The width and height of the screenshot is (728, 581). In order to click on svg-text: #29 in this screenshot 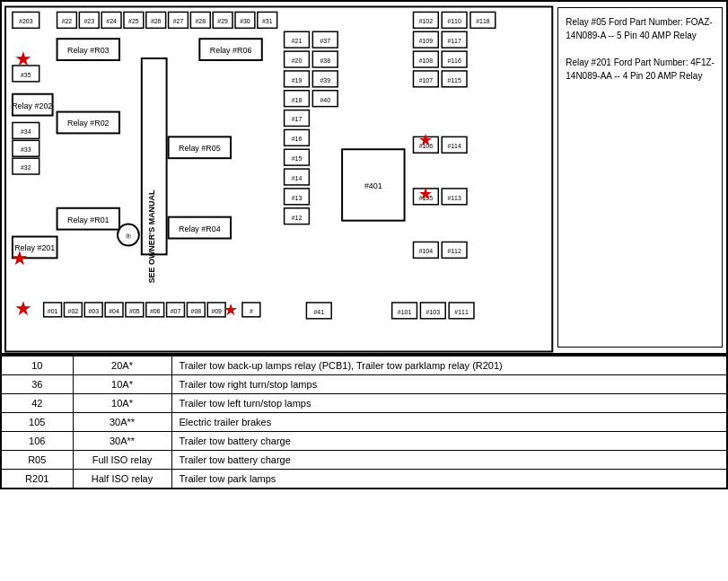, I will do `click(223, 22)`.